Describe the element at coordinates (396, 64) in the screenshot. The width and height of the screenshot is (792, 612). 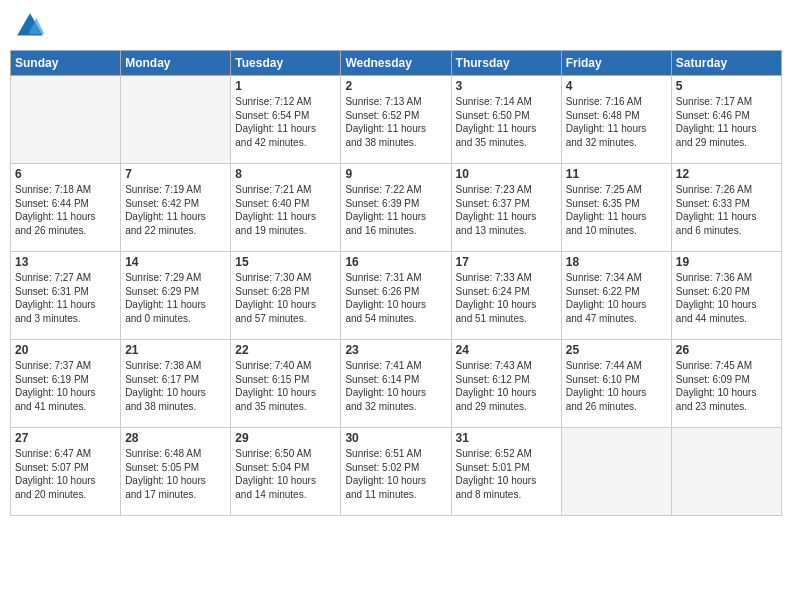
I see `weekday-header-wednesday: Wednesday` at that location.